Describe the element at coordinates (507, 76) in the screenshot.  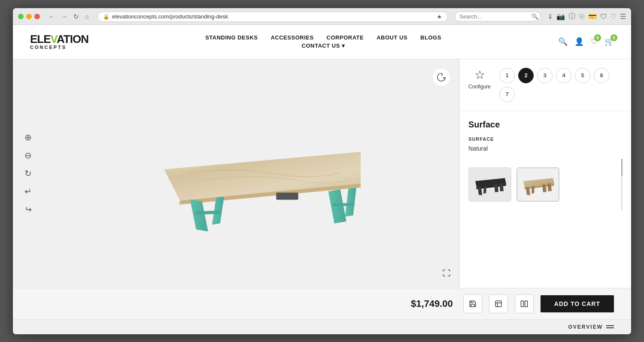
I see `step-1: 1` at that location.